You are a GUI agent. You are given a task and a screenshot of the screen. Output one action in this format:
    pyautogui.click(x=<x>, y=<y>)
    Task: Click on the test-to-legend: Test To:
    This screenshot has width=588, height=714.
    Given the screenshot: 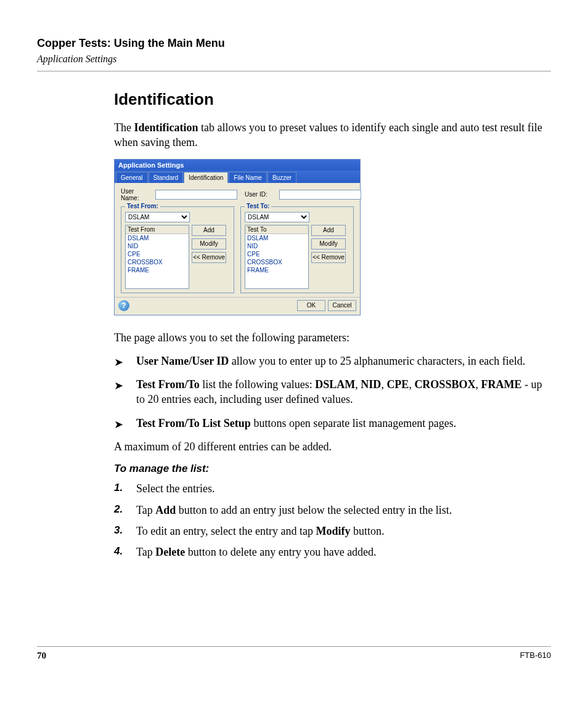 What is the action you would take?
    pyautogui.click(x=258, y=206)
    